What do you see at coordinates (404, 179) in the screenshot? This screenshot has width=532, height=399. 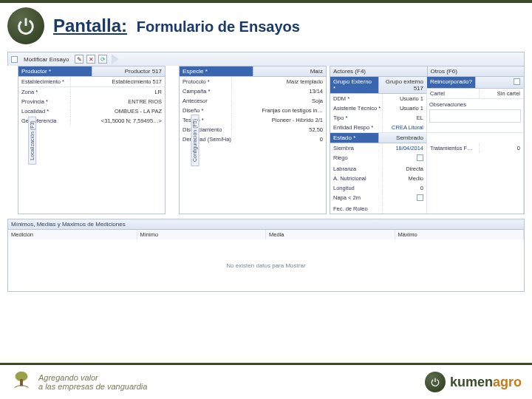 I see `val-anutr: Medio` at bounding box center [404, 179].